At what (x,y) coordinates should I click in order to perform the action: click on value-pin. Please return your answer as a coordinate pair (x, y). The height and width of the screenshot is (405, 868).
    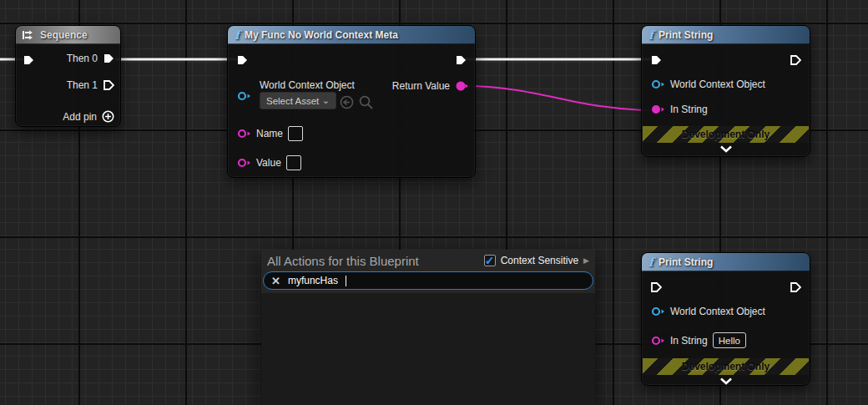
    Looking at the image, I should click on (244, 163).